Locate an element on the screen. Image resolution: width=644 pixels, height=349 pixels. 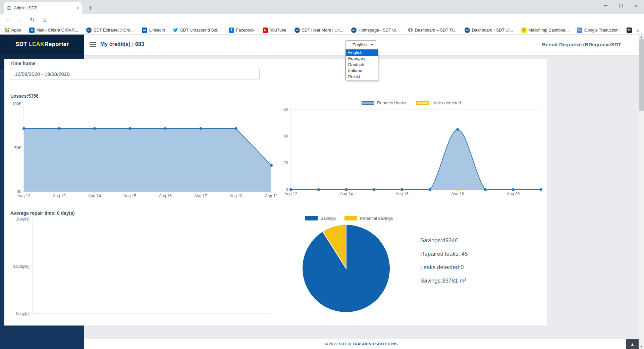
tab-strip: Admin | SDT ✕ + ✕ is located at coordinates (322, 7).